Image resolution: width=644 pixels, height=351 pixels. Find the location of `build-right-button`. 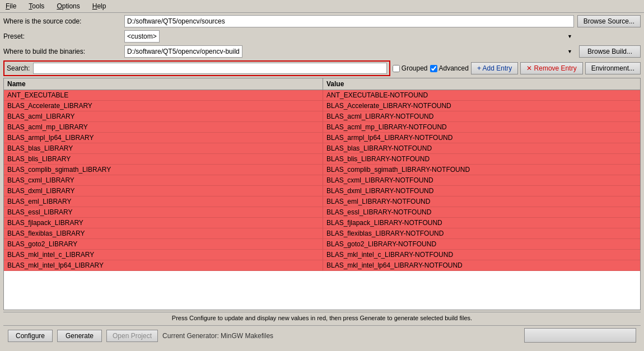

build-right-button is located at coordinates (580, 335).